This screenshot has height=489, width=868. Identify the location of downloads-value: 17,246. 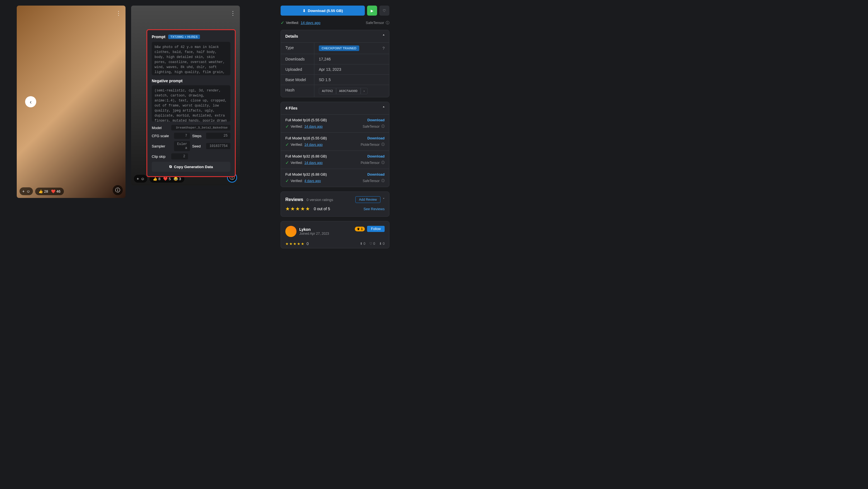
(352, 59).